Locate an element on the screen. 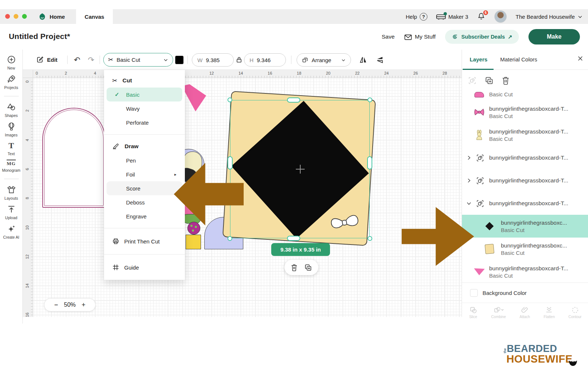 This screenshot has width=588, height=374. close-icon is located at coordinates (580, 58).